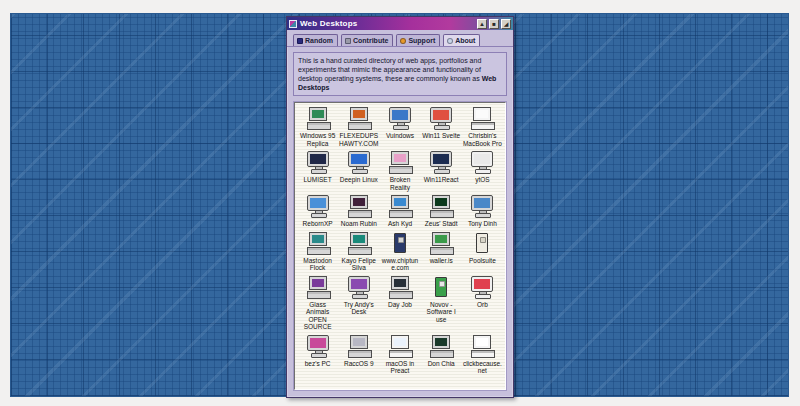 The image size is (800, 406). Describe the element at coordinates (441, 136) in the screenshot. I see `desktop-item-label: Win11 Svelte` at that location.